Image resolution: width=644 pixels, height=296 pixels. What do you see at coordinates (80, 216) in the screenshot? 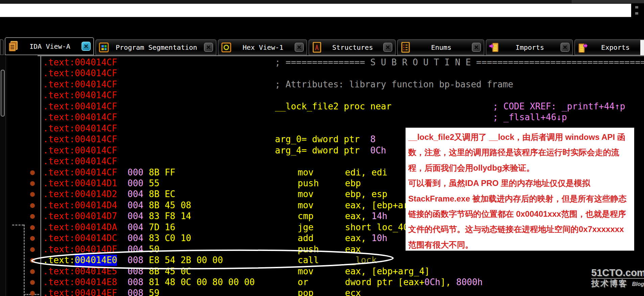
I see `row-address: .text:004014D7` at bounding box center [80, 216].